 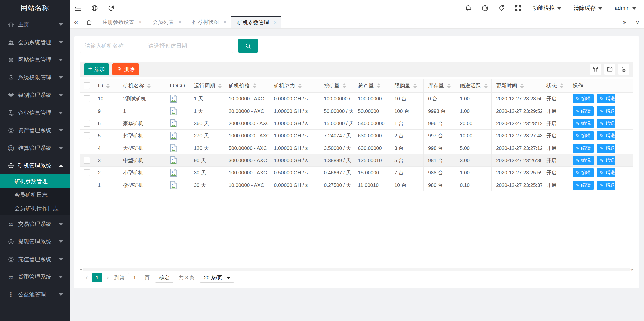 What do you see at coordinates (357, 136) in the screenshot?
I see `table-row: 5超型矿机270 天1000.00000 - AXC1.00000 GH / s…` at bounding box center [357, 136].